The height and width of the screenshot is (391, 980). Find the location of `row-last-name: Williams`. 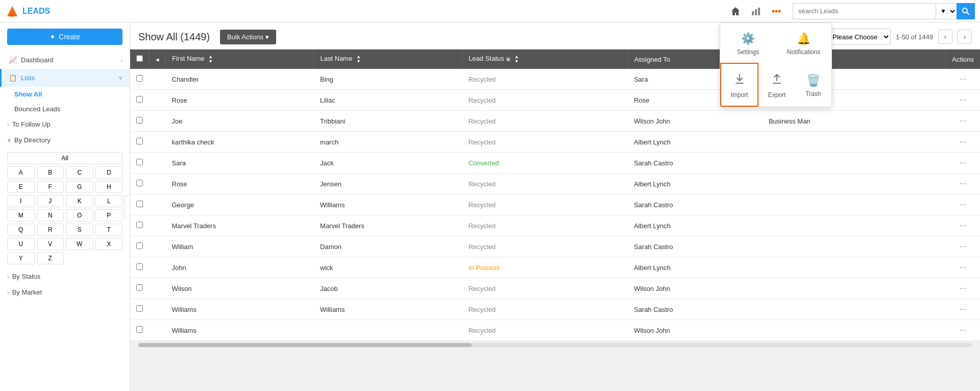

row-last-name: Williams is located at coordinates (388, 205).